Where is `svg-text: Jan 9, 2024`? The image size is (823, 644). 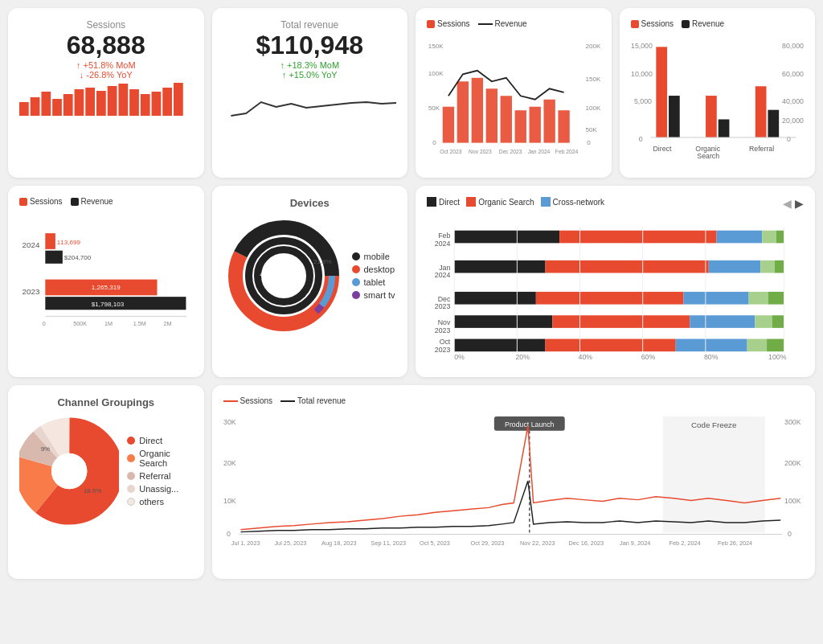
svg-text: Jan 9, 2024 is located at coordinates (635, 544).